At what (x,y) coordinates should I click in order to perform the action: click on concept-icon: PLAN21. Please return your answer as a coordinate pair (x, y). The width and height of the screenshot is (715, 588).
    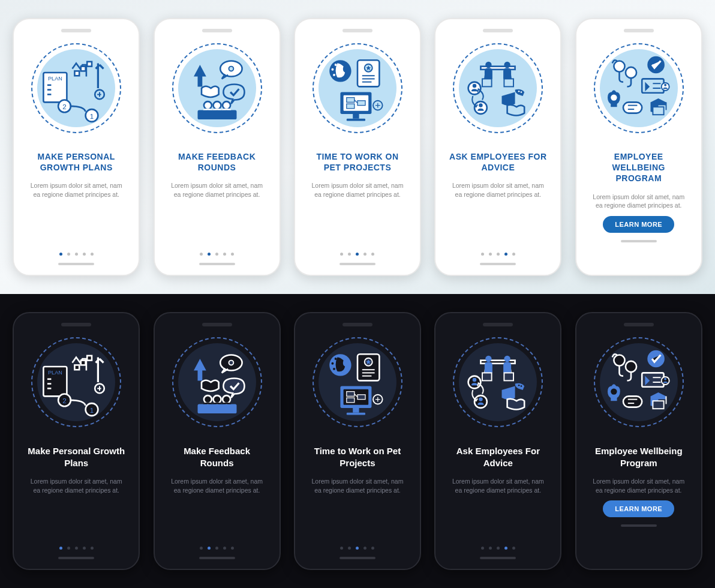
    Looking at the image, I should click on (76, 382).